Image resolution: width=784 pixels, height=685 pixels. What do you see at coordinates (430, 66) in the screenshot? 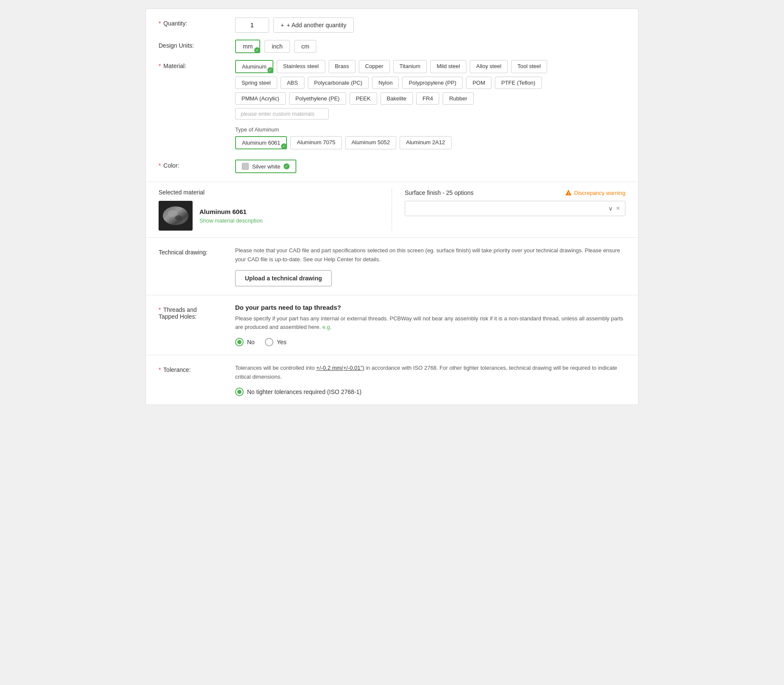
I see `material-chip-group: Aluminum ✓ Stainless steel Brass Copper …` at bounding box center [430, 66].